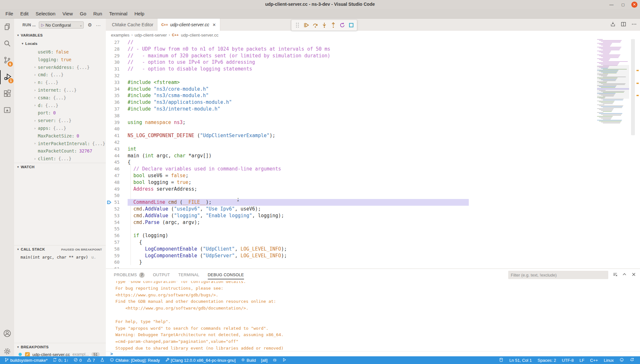  Describe the element at coordinates (373, 195) in the screenshot. I see `code-line-50: 50` at that location.